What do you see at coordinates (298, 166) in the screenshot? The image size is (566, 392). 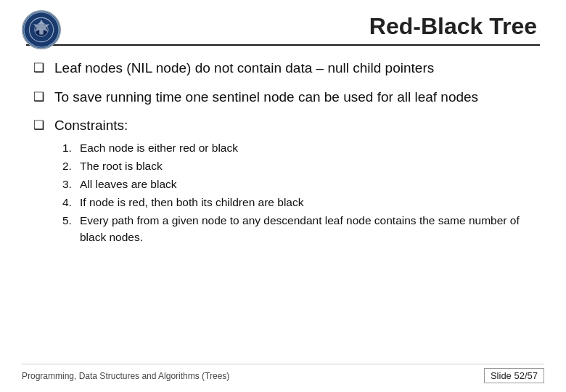 I see `numbered-item-2: 2.The root is black` at bounding box center [298, 166].